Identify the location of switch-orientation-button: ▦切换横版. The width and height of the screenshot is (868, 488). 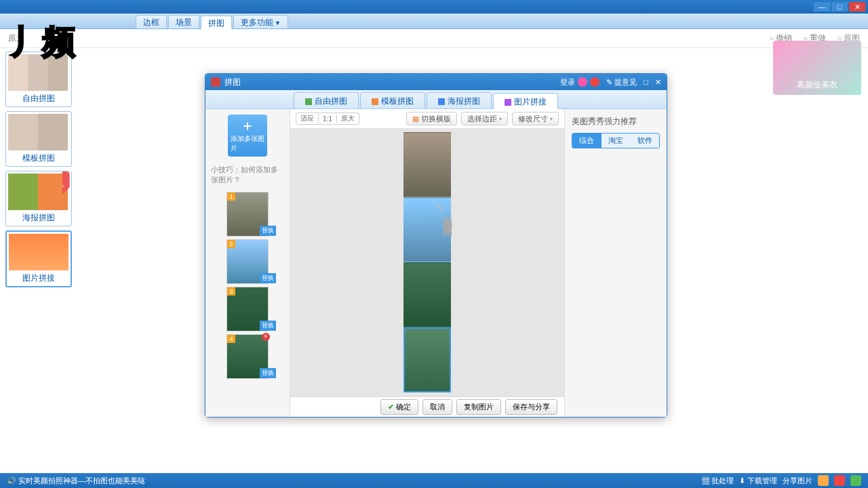
(431, 119).